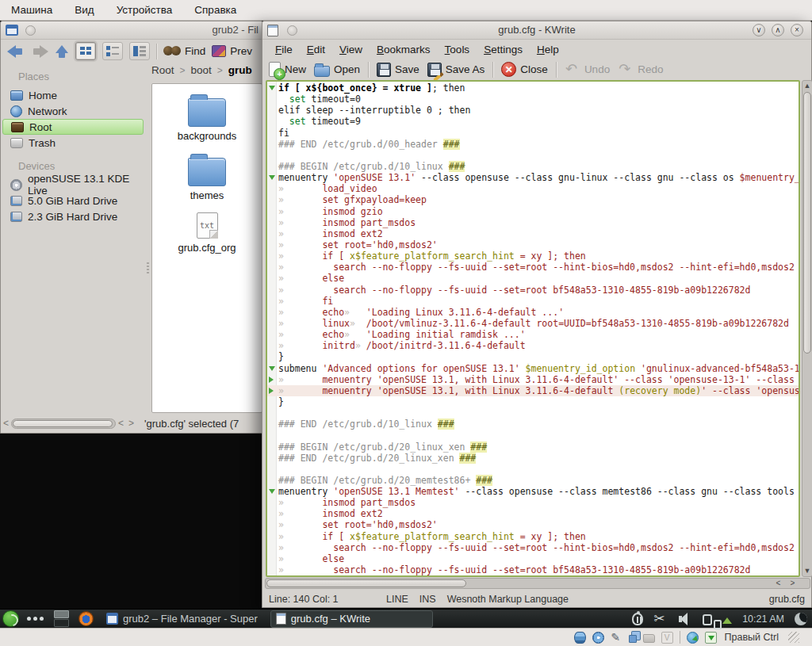 The image size is (812, 646). Describe the element at coordinates (73, 127) in the screenshot. I see `sidebar-item-root: Root` at that location.